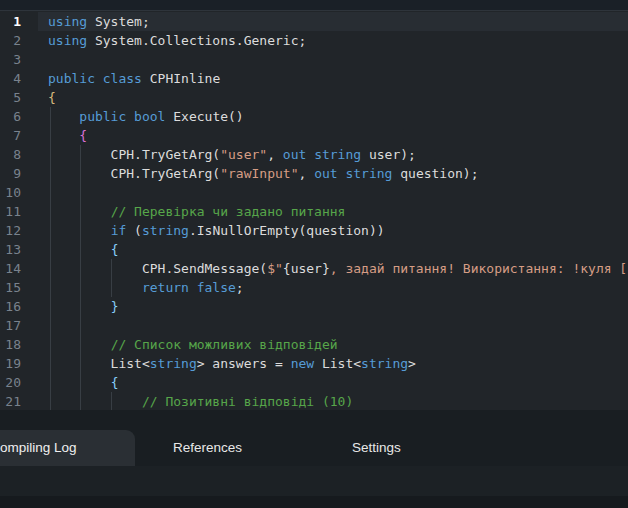 This screenshot has width=628, height=508. Describe the element at coordinates (314, 268) in the screenshot. I see `code-line: 14 CPH.SendMessage($"{user}, задай питан…` at that location.